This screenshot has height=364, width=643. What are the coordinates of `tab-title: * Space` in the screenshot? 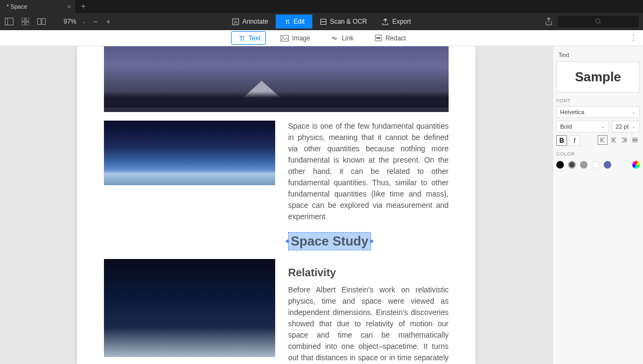 It's located at (17, 6).